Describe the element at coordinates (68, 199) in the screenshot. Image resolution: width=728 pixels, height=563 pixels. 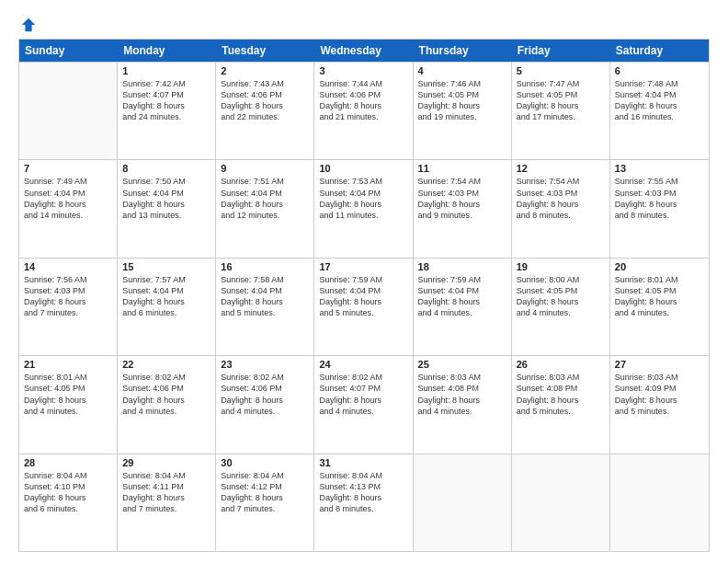
I see `cell-info: Sunrise: 7:49 AM Sunset: 4:04 PM Dayligh…` at that location.